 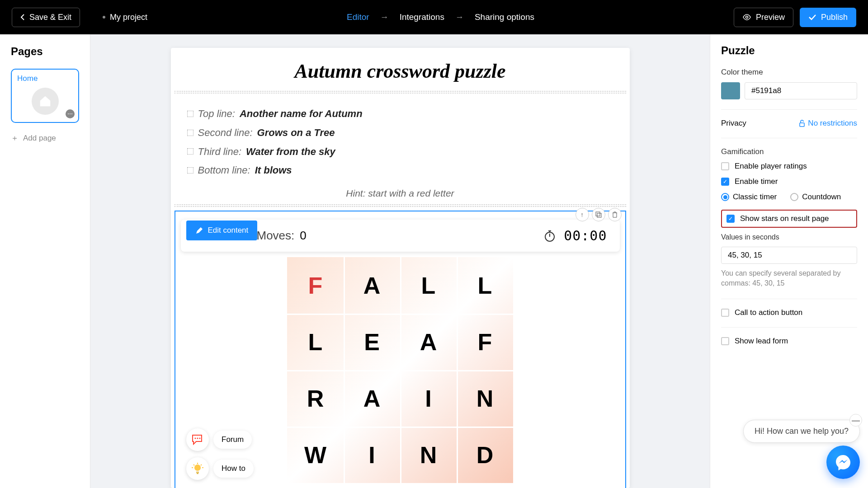 I want to click on enable-ratings-checkbox: Enable player ratings, so click(x=789, y=166).